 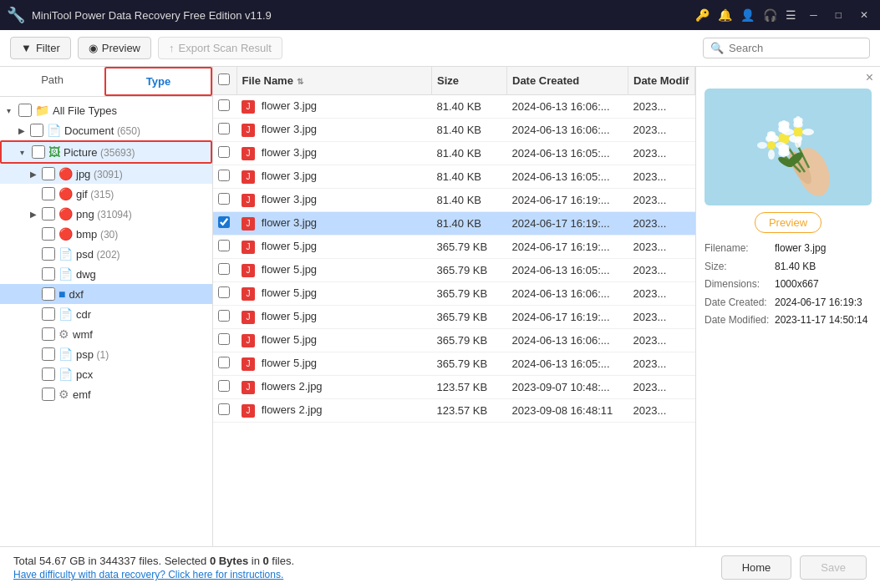 What do you see at coordinates (864, 15) in the screenshot?
I see `close-button: ✕` at bounding box center [864, 15].